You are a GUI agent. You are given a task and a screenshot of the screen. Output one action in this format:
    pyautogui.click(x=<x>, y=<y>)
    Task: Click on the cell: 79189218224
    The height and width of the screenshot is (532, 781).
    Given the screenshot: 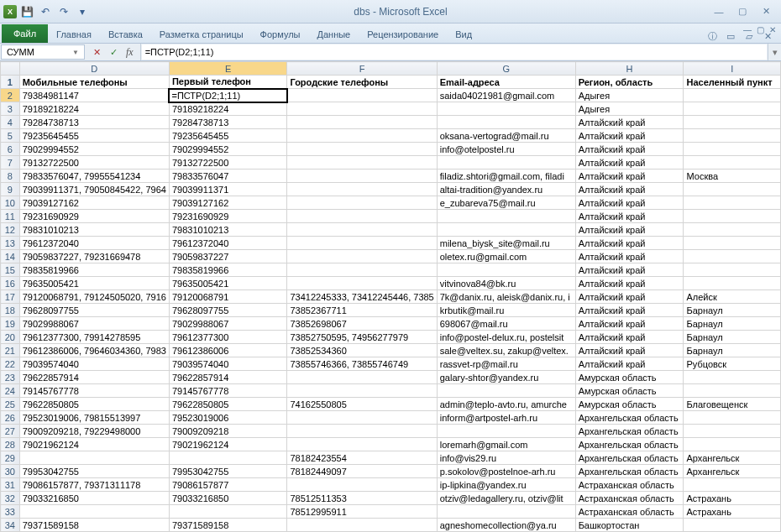 What is the action you would take?
    pyautogui.click(x=228, y=109)
    